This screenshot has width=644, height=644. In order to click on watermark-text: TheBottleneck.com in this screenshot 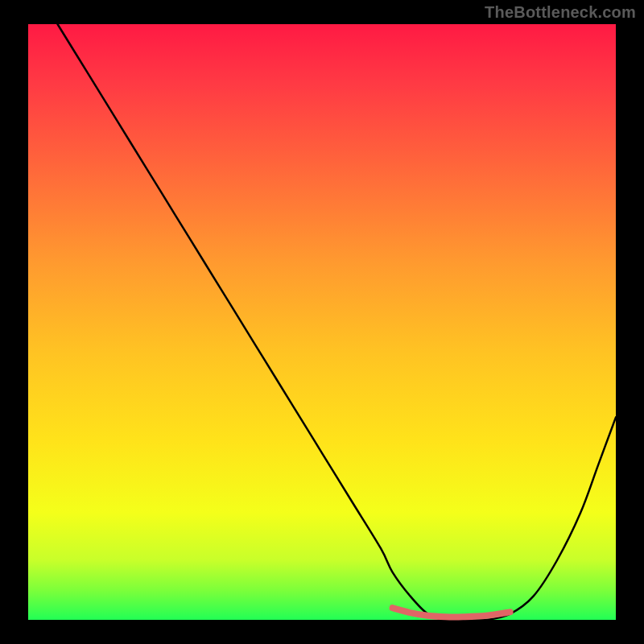, I will do `click(560, 13)`.